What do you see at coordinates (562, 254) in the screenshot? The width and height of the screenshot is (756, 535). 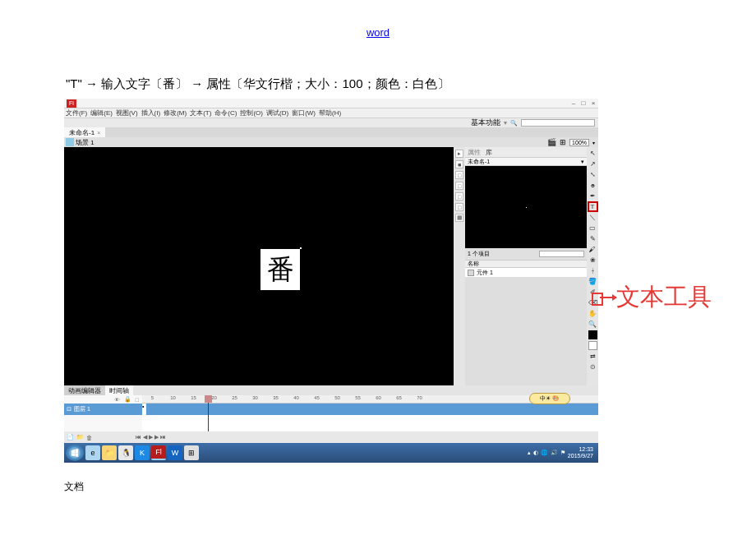 I see `library-search-input` at bounding box center [562, 254].